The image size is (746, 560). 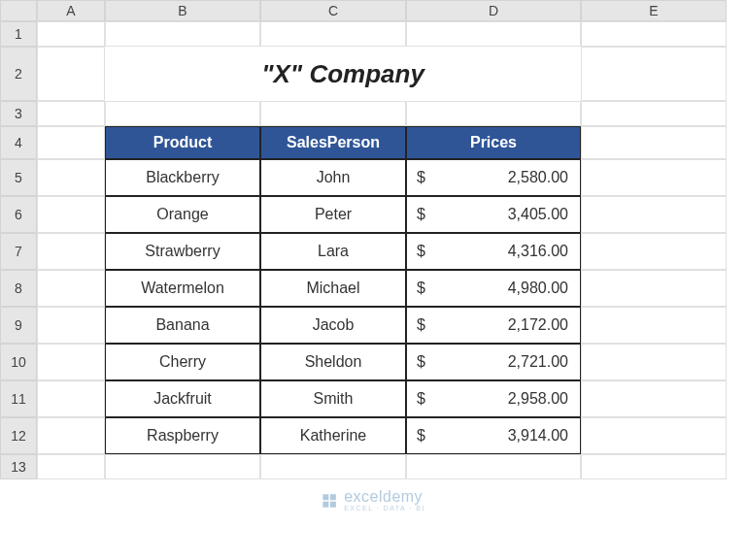 What do you see at coordinates (493, 399) in the screenshot?
I see `price-cell: $2,958.00` at bounding box center [493, 399].